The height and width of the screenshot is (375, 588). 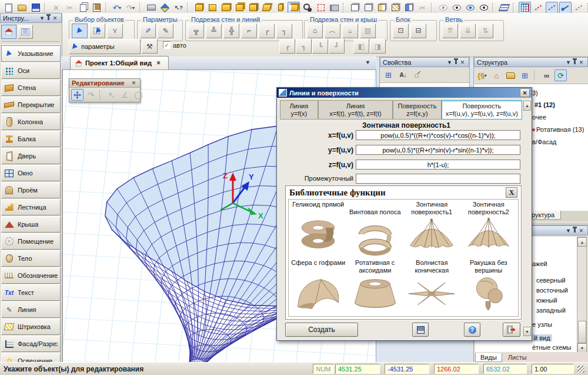 I want to click on rotate-tool-button: ↷, so click(x=91, y=95).